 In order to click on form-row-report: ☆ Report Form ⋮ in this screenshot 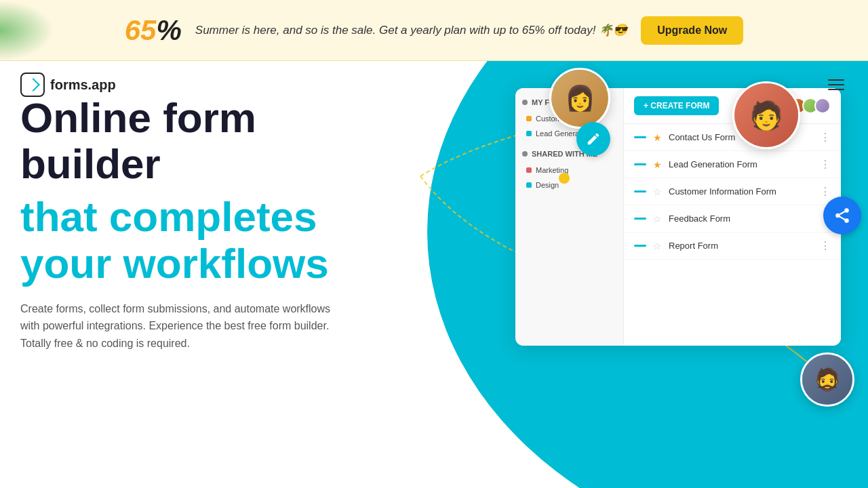, I will do `click(732, 246)`.